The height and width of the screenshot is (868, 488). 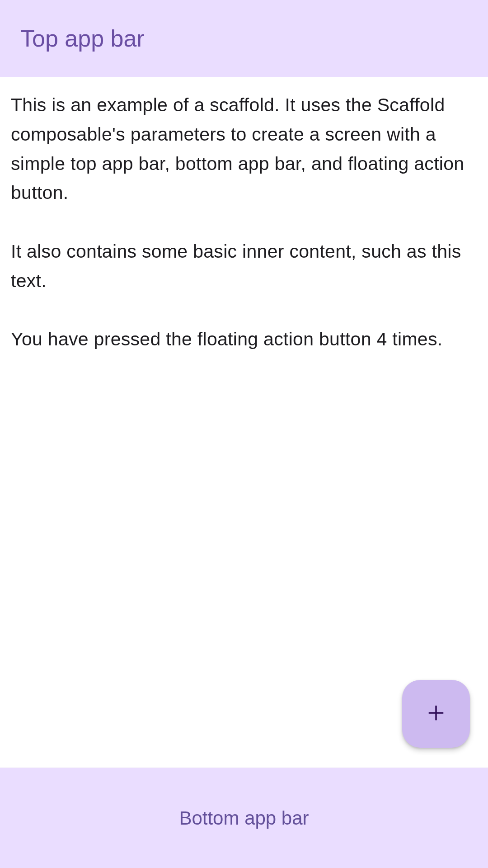 I want to click on top-app-bar-title: Top app bar, so click(x=82, y=38).